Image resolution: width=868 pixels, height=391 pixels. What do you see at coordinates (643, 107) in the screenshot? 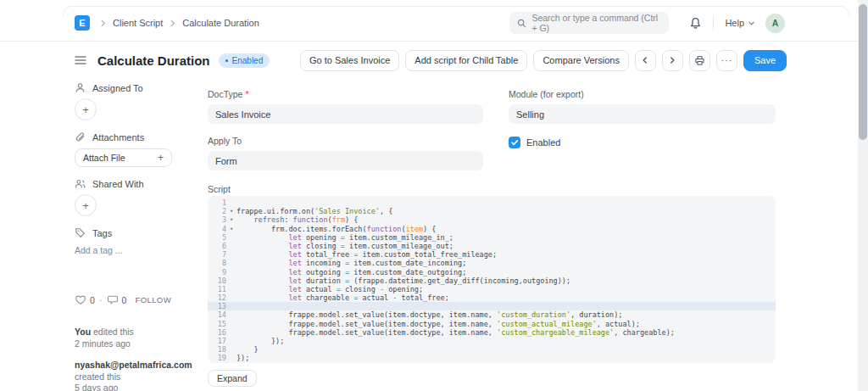
I see `module-field: Module (for export) Selling` at bounding box center [643, 107].